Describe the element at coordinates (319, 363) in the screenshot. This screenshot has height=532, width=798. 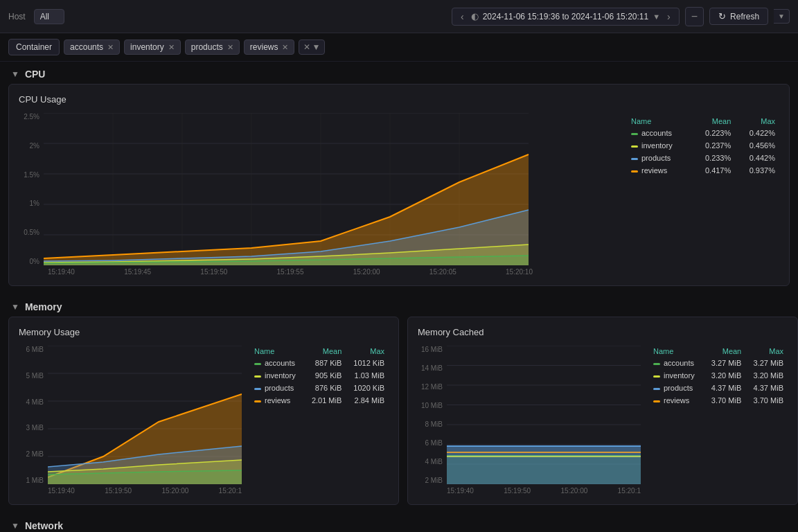
I see `mem-legend-accounts: accounts 887 KiB 1012 KiB` at that location.